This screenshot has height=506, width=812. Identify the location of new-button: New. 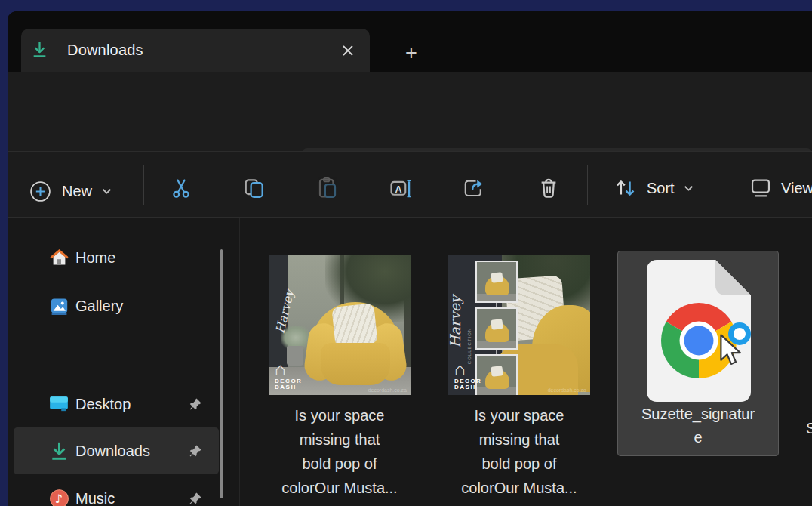
(70, 191).